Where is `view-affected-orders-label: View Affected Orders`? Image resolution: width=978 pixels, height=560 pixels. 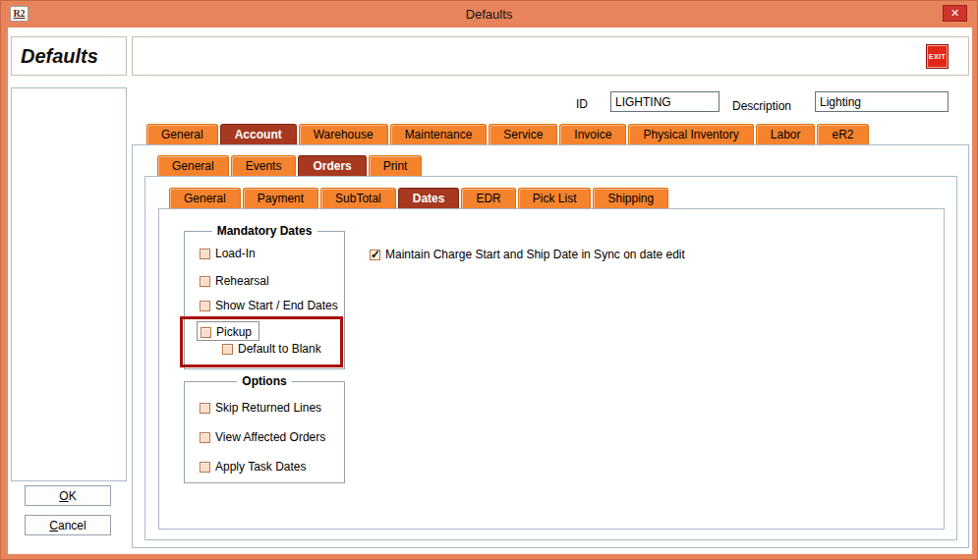 view-affected-orders-label: View Affected Orders is located at coordinates (270, 437).